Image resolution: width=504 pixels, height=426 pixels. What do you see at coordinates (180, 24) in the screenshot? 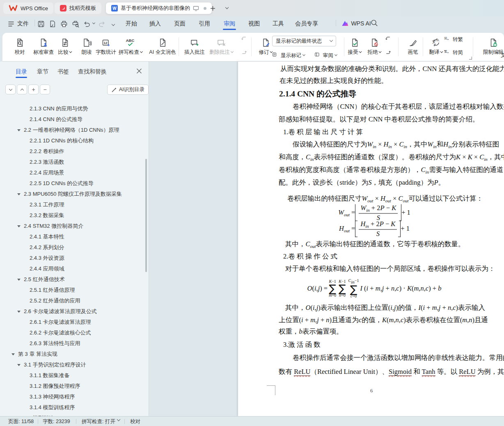
I see `menu-item-2: 页面` at bounding box center [180, 24].